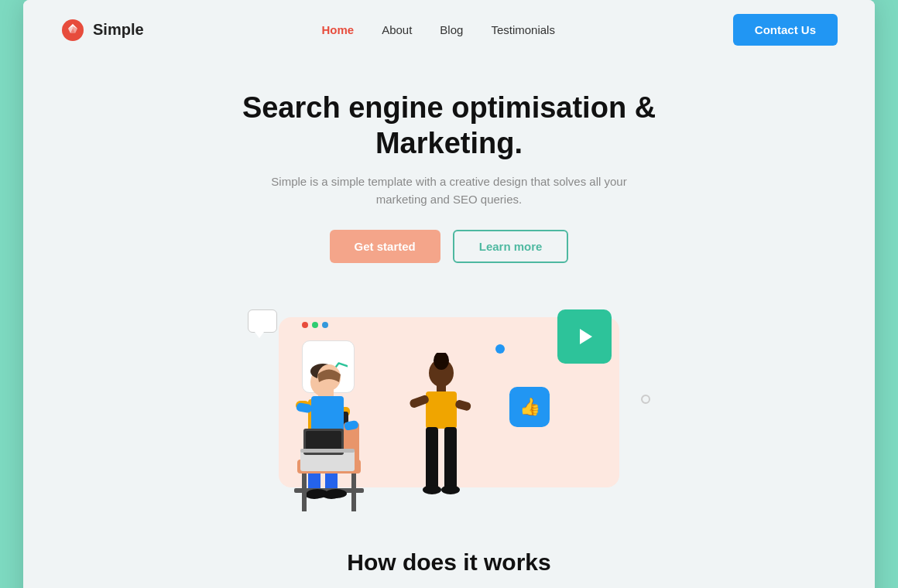 The image size is (898, 588). Describe the element at coordinates (325, 325) in the screenshot. I see `dot-blue-small` at that location.